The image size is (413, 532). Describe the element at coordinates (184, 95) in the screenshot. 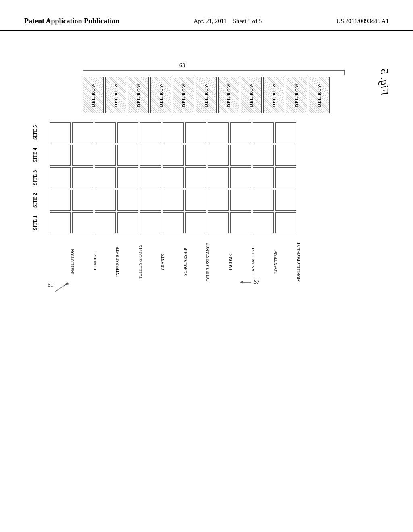

I see `del-row-button-5: DEL ROW` at that location.